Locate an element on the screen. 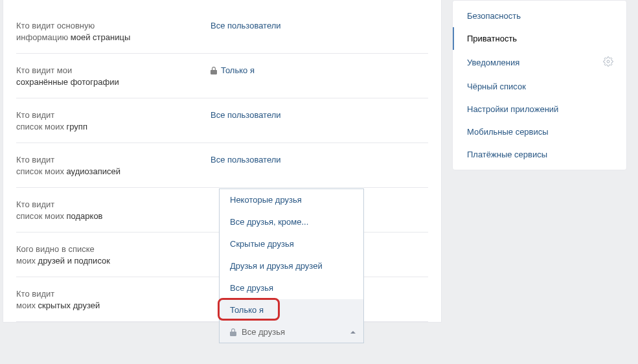 This screenshot has width=638, height=364. gear-icon is located at coordinates (608, 62).